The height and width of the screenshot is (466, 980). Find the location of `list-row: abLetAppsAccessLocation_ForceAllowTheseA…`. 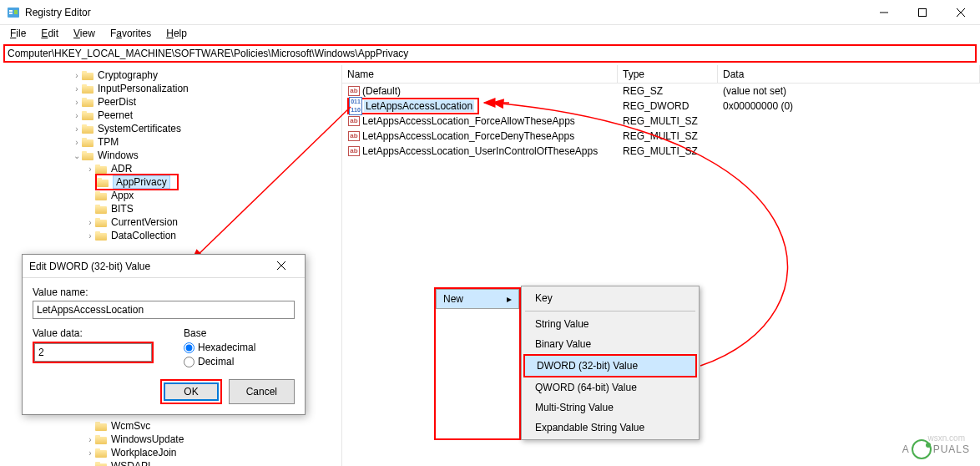

list-row: abLetAppsAccessLocation_ForceAllowTheseA… is located at coordinates (661, 121).